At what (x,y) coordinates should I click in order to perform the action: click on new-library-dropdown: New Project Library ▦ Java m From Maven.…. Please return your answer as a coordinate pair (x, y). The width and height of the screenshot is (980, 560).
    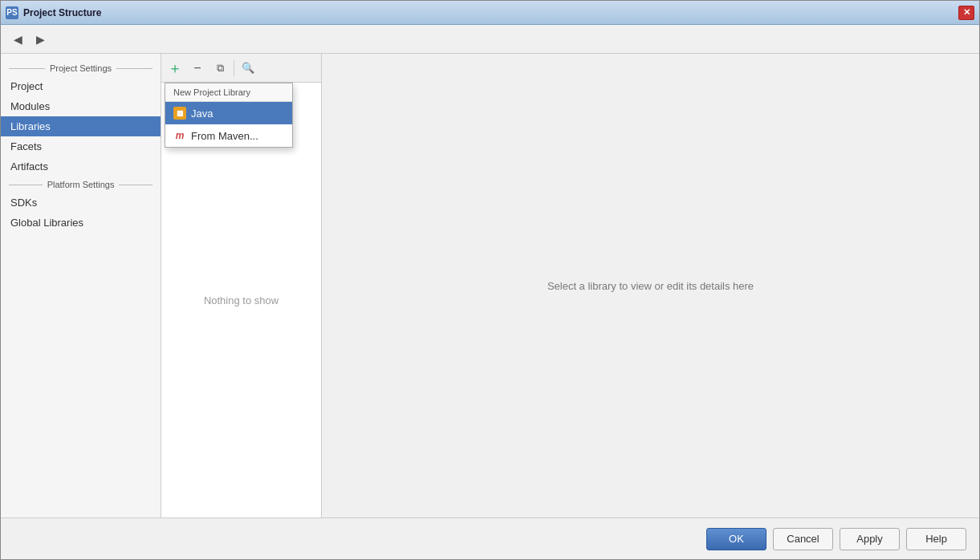
    Looking at the image, I should click on (229, 116).